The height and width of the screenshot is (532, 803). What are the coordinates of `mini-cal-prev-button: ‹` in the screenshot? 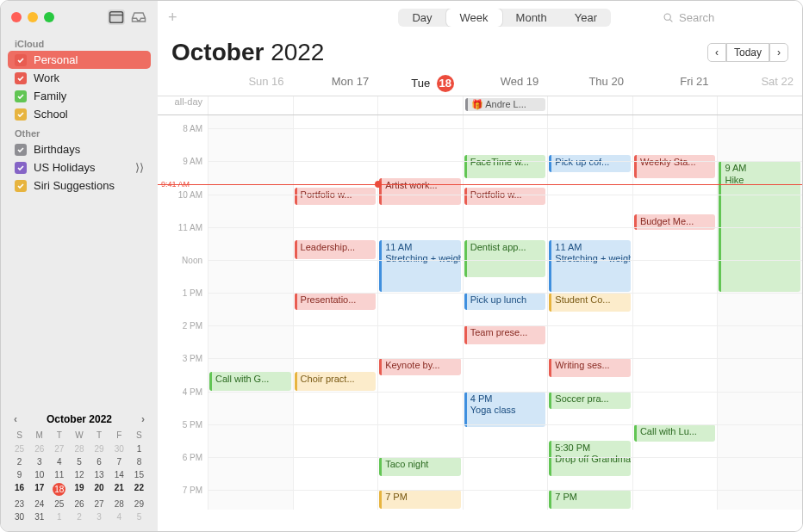 It's located at (16, 419).